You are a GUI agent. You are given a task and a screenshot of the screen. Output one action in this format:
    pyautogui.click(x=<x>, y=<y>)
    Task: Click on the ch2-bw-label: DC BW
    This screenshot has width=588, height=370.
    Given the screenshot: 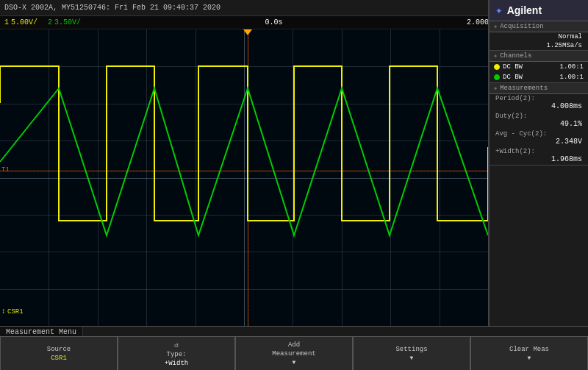 What is the action you would take?
    pyautogui.click(x=513, y=77)
    